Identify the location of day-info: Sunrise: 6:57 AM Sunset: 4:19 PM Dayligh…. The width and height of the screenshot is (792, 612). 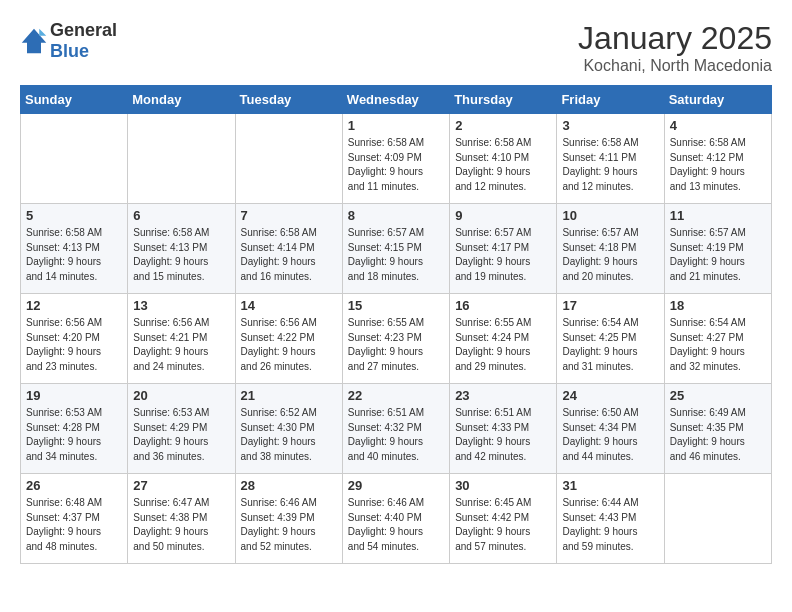
(718, 255).